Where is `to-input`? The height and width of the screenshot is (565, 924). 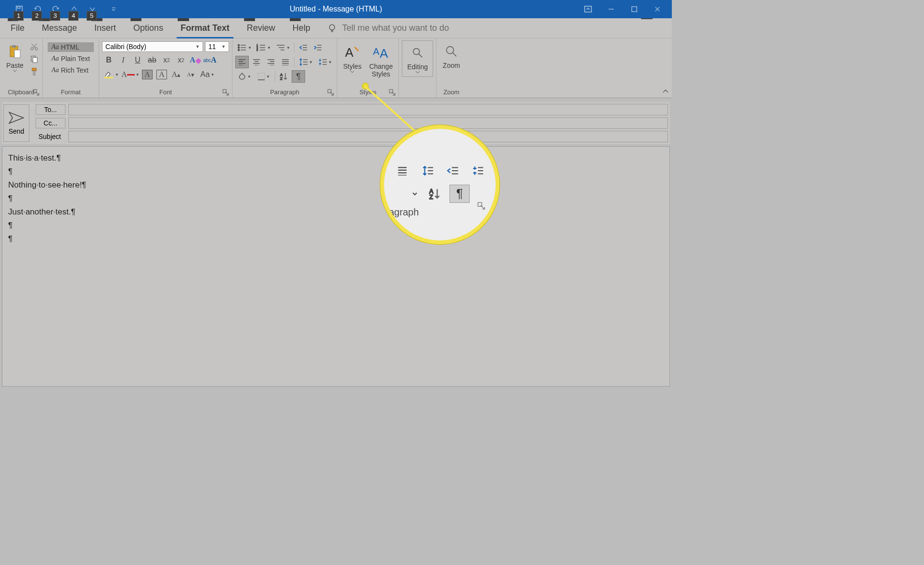 to-input is located at coordinates (368, 110).